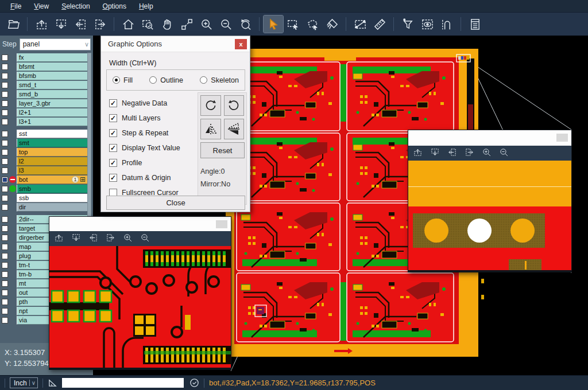 This screenshot has width=588, height=390. Describe the element at coordinates (293, 24) in the screenshot. I see `select-rectangle-button` at that location.